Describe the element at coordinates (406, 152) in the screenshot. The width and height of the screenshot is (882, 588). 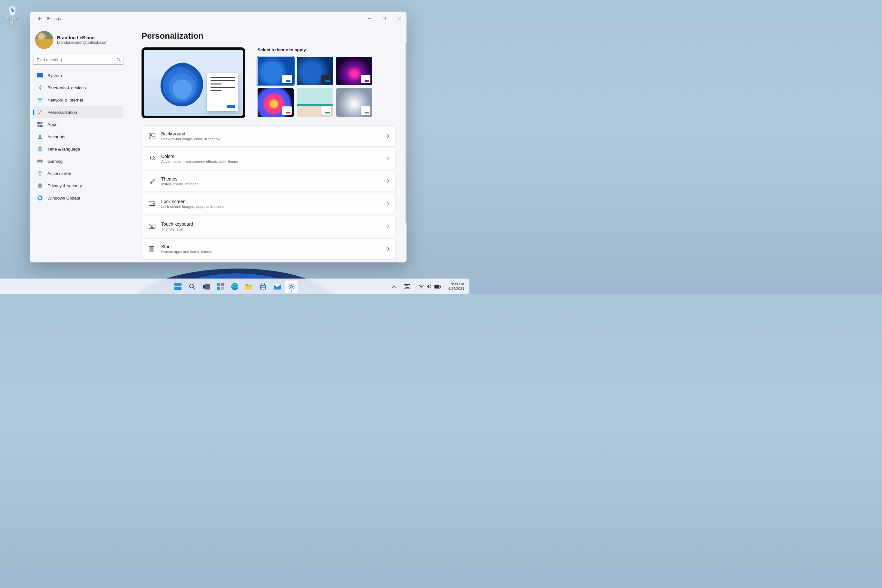
I see `scrollbar` at that location.